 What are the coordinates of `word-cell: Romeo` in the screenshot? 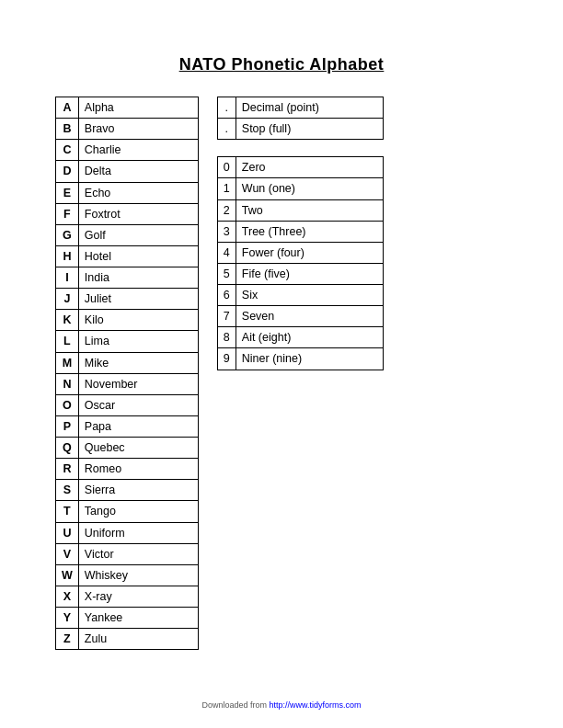 It's located at (138, 469).